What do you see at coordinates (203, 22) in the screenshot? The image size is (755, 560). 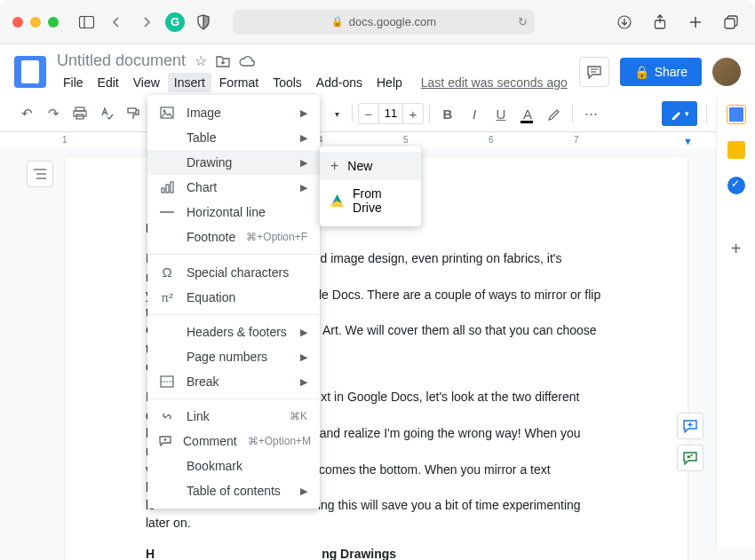 I see `shield-icon` at bounding box center [203, 22].